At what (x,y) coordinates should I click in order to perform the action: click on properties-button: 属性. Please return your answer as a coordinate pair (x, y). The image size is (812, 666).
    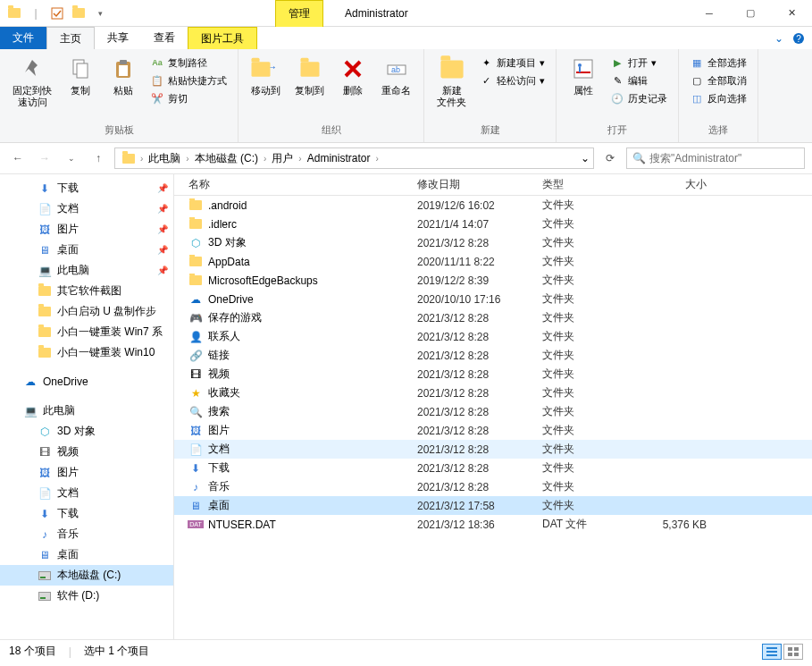
    Looking at the image, I should click on (583, 88).